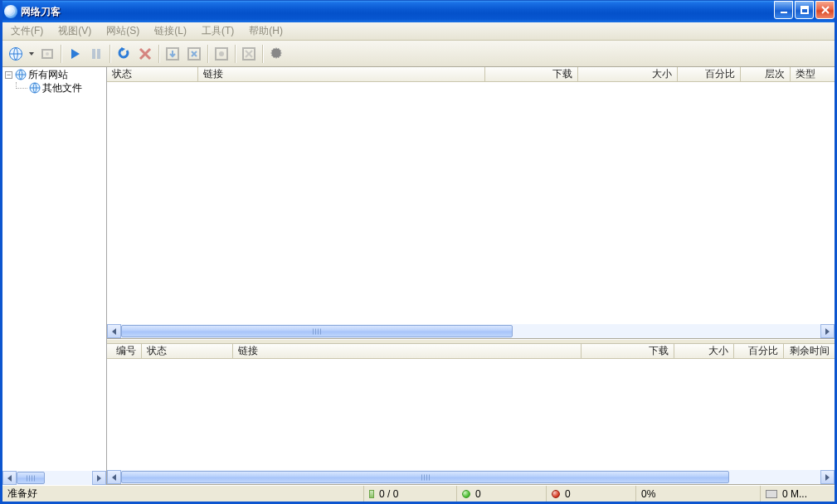 This screenshot has height=504, width=837. What do you see at coordinates (471, 332) in the screenshot?
I see `upper-hscrollbar` at bounding box center [471, 332].